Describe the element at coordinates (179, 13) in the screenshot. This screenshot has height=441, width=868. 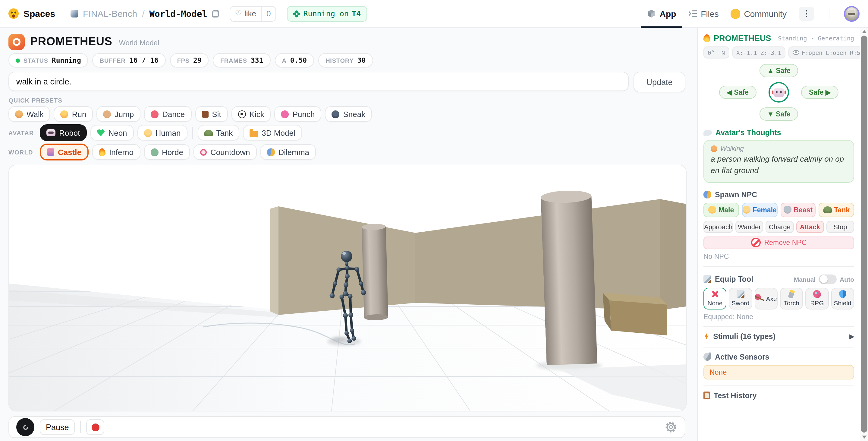
I see `breadcrumb-space-name: World-Model` at that location.